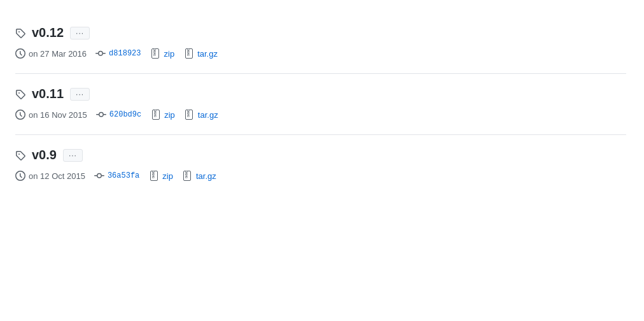  I want to click on release-header: v0.12 ···, so click(321, 33).